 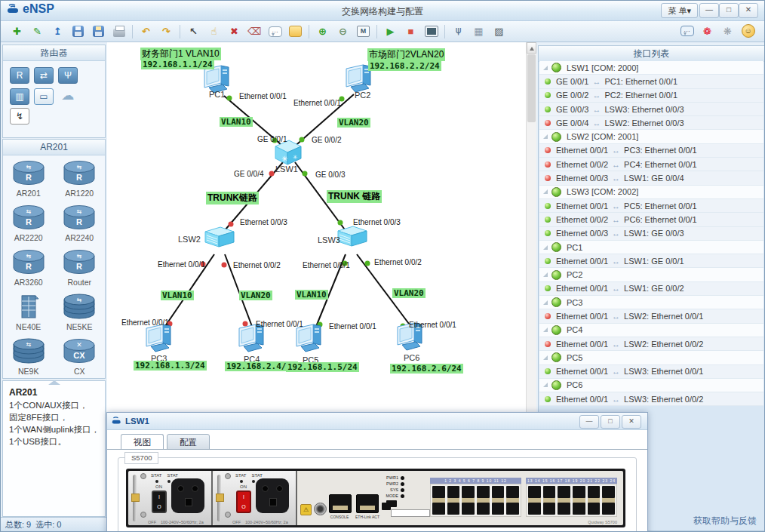 What do you see at coordinates (54, 383) in the screenshot?
I see `splitter-handle-icon` at bounding box center [54, 383].